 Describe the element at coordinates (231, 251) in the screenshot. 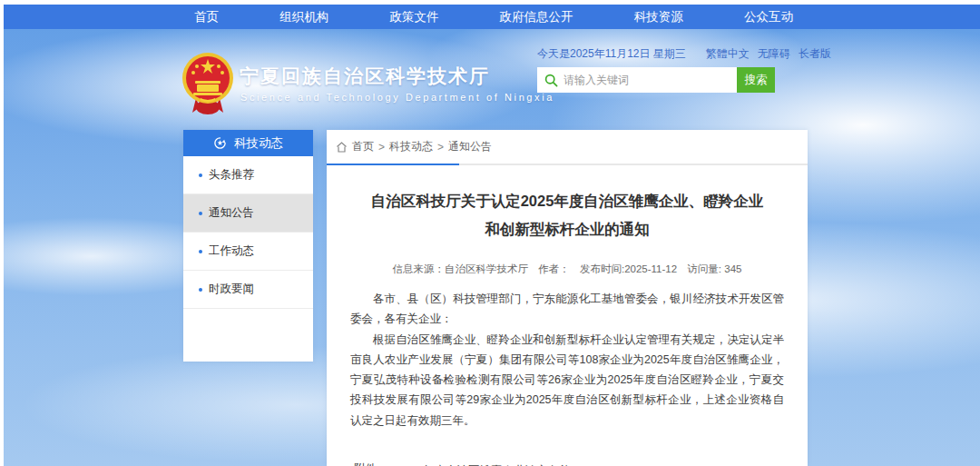

I see `sidebar-item-label: 工作动态` at that location.